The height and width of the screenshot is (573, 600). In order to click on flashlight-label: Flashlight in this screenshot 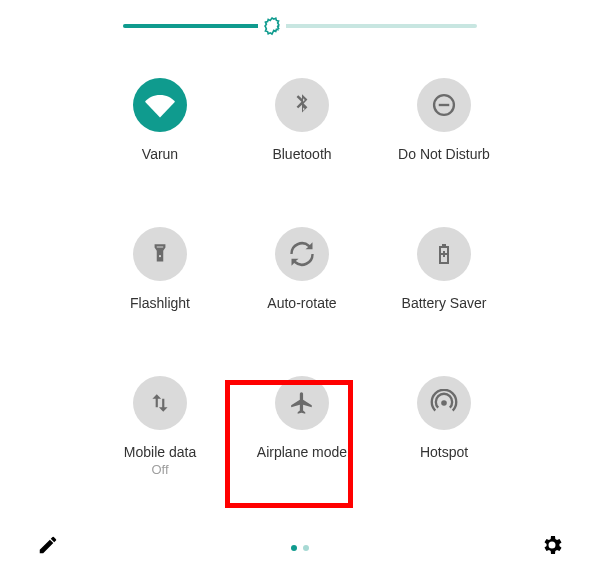, I will do `click(160, 304)`.